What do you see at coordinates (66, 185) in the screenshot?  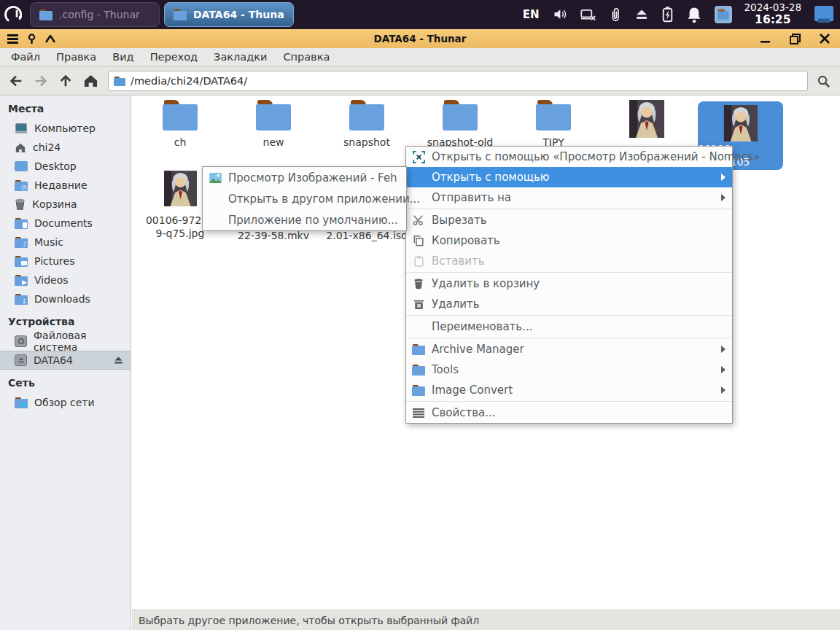 I see `sidebar-item-recent: ◷ Недавние` at bounding box center [66, 185].